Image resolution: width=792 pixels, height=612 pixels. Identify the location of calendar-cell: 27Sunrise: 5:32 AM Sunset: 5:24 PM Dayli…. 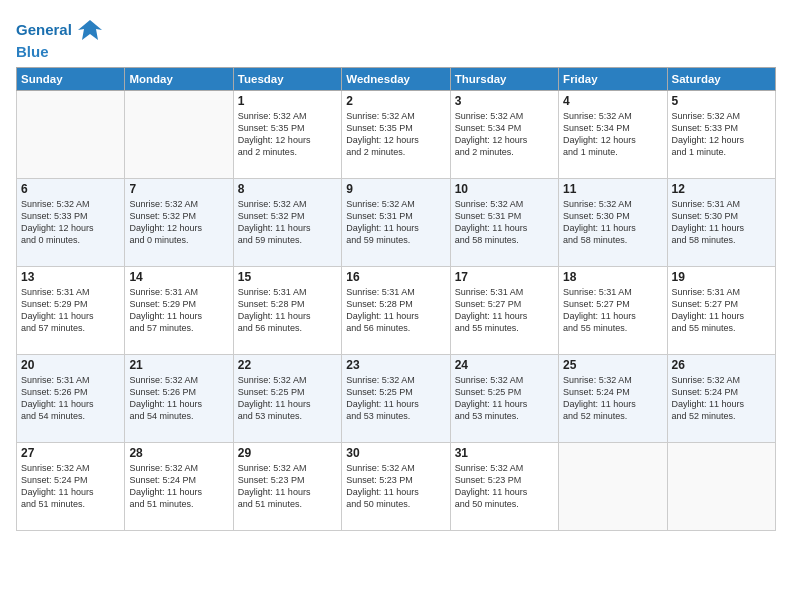
(71, 486).